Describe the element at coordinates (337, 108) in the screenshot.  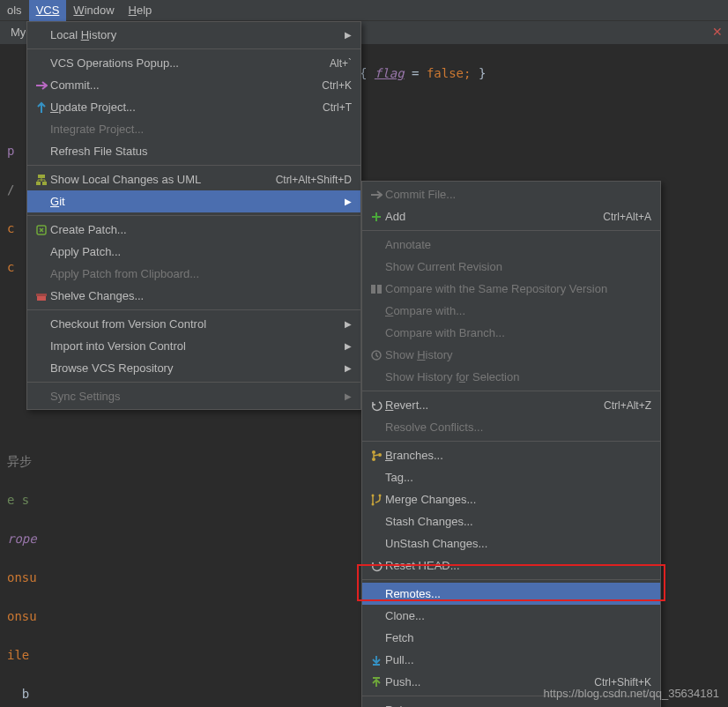
I see `shortcut-label: Ctrl+T` at that location.